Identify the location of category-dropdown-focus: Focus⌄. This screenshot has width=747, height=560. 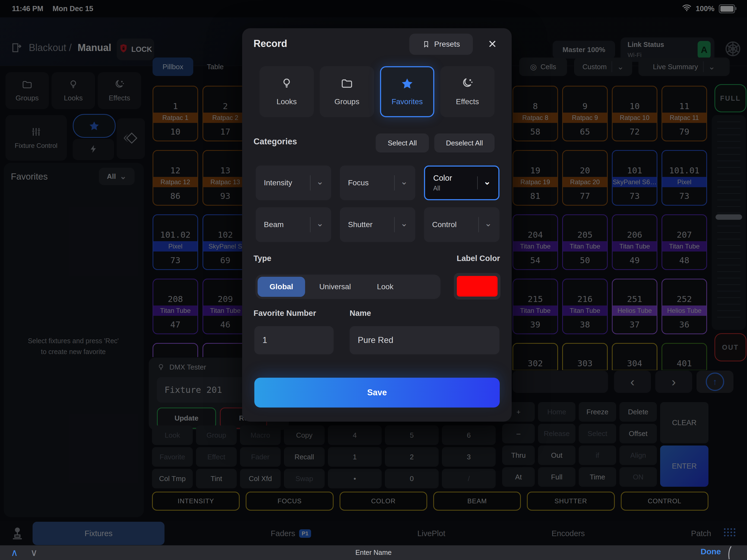
(378, 183).